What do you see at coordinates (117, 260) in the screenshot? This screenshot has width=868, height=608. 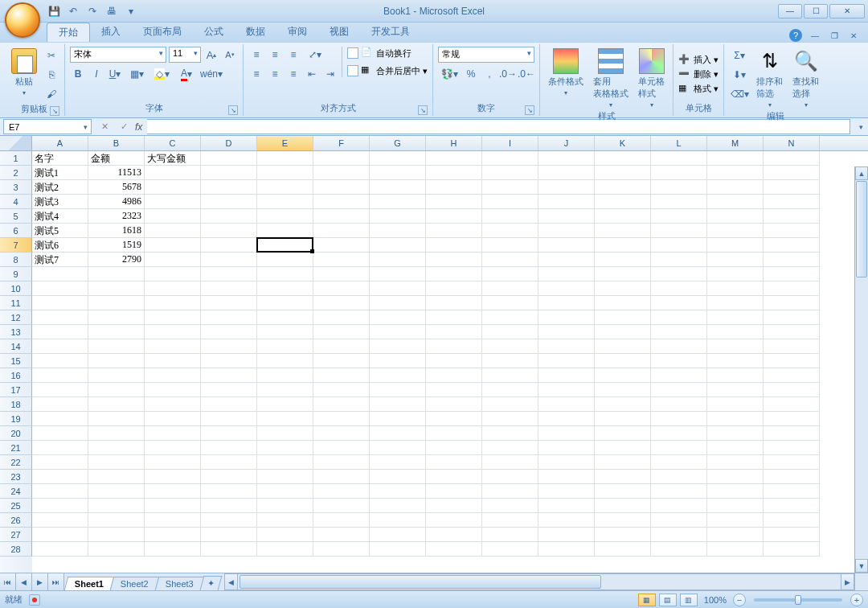 I see `cell: 2790` at bounding box center [117, 260].